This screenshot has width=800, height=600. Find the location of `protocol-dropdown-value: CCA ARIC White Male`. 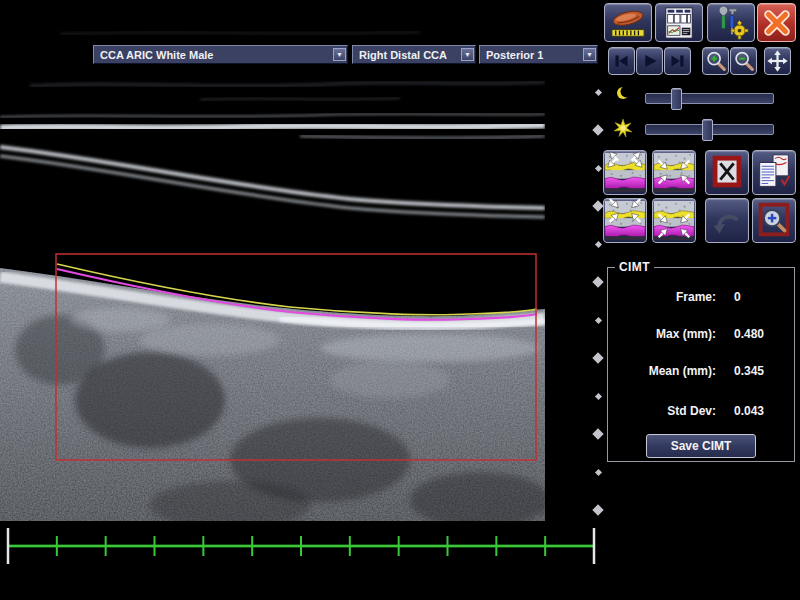

protocol-dropdown-value: CCA ARIC White Male is located at coordinates (156, 55).